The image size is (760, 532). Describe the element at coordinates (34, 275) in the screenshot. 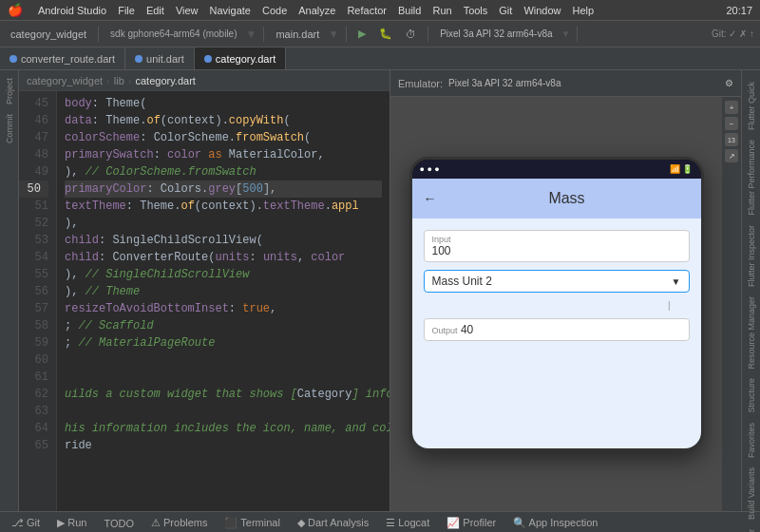

I see `ln-55: 55` at that location.